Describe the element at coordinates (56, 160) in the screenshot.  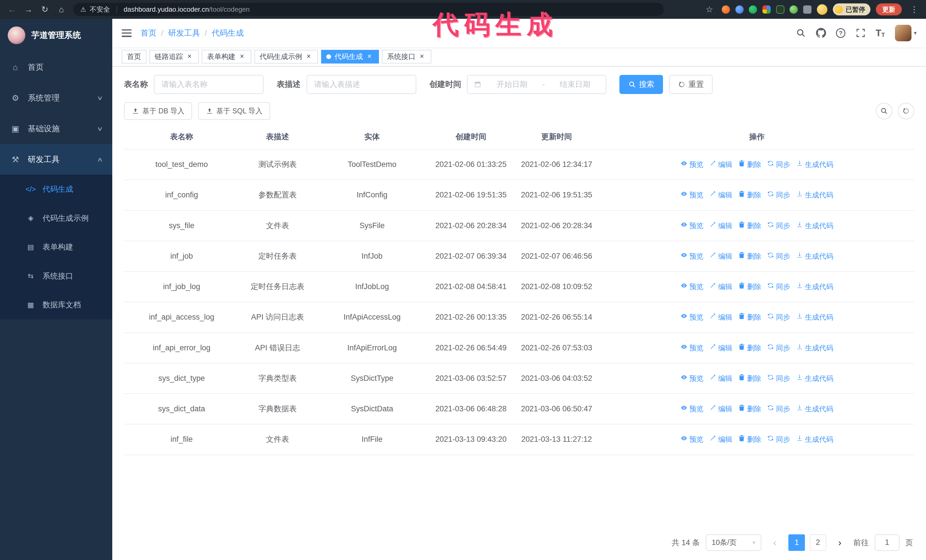
I see `sidebar-item-devtools: ⚒研发工具∧` at that location.